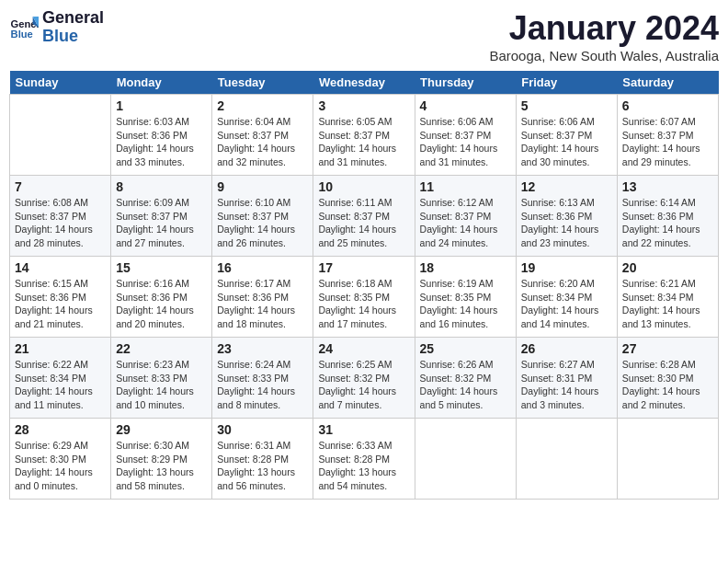  Describe the element at coordinates (364, 135) in the screenshot. I see `week-row-1: 1Sunrise: 6:03 AM Sunset: 8:36 PM Daylig…` at that location.